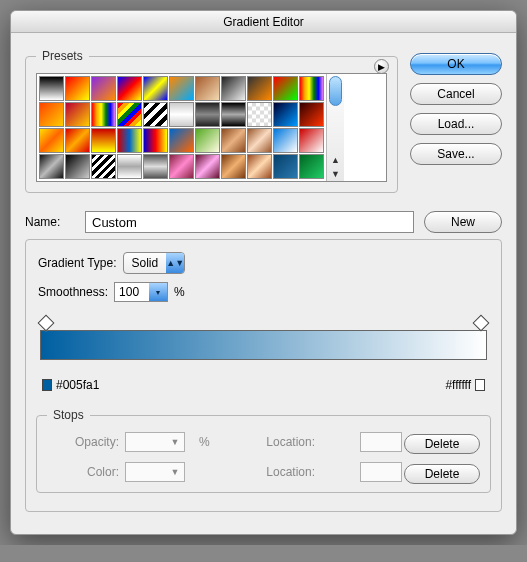 The image size is (527, 562). I want to click on smoothness-label: Smoothness:, so click(73, 292).